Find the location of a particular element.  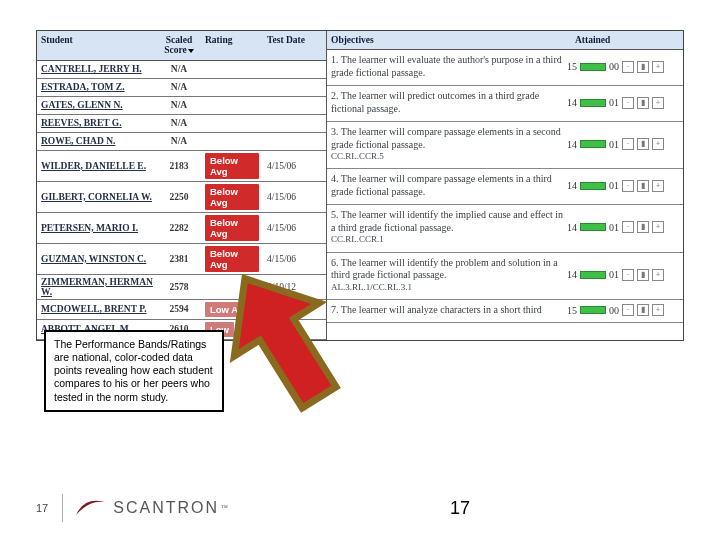

rating-cell: Below Avg is located at coordinates (232, 259).